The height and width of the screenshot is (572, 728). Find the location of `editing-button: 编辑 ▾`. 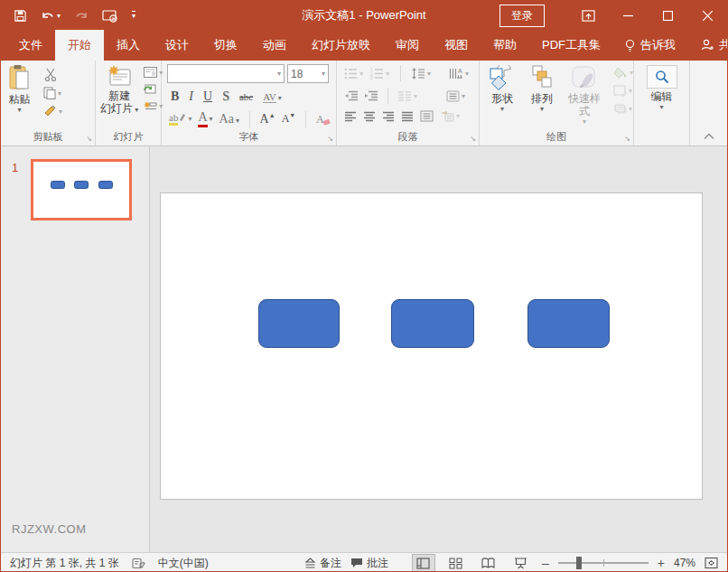

editing-button: 编辑 ▾ is located at coordinates (661, 88).